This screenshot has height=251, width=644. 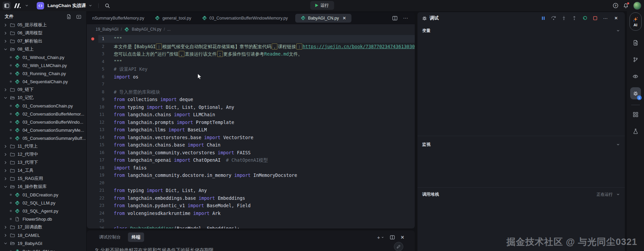 I want to click on extensions-grid-icon, so click(x=636, y=115).